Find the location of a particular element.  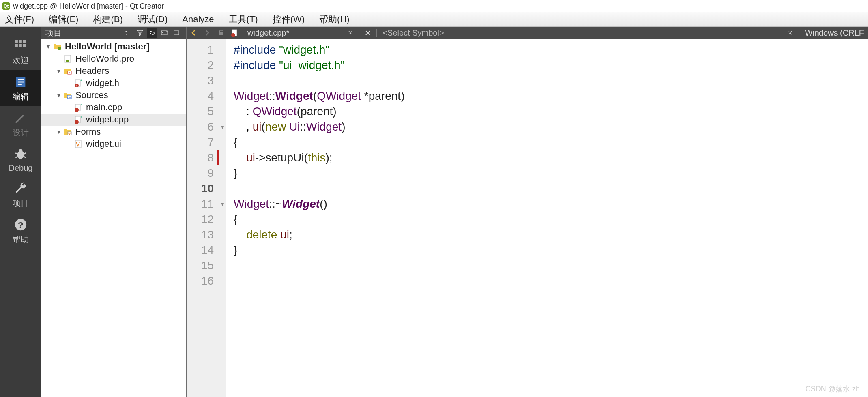

lock-icon is located at coordinates (221, 33).